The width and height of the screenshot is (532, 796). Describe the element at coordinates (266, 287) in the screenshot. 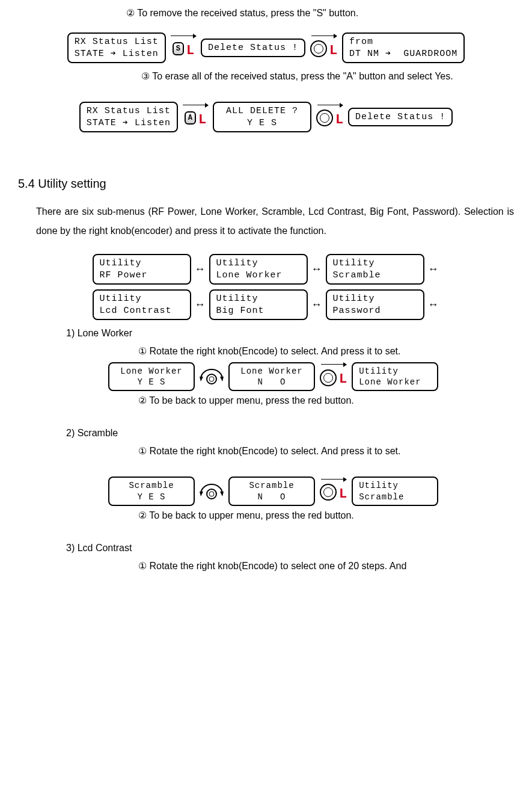

I see `utility-menu-grid: Utility RF Power ↔ Utility Lone Worker ↔…` at that location.